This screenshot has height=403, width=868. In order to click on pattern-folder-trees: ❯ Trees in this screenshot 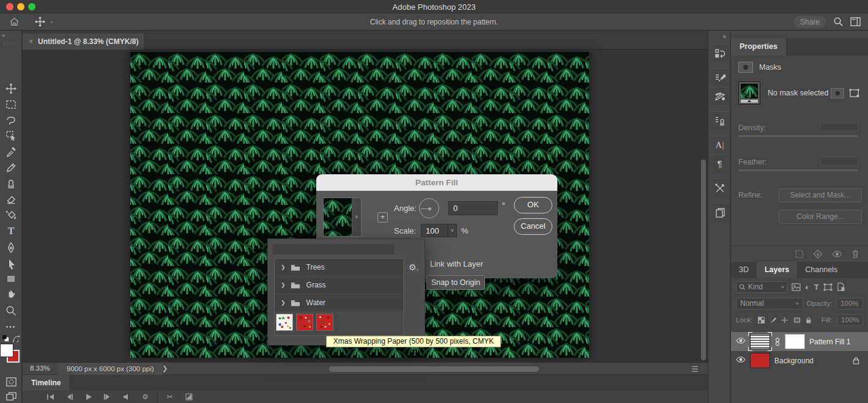, I will do `click(339, 267)`.